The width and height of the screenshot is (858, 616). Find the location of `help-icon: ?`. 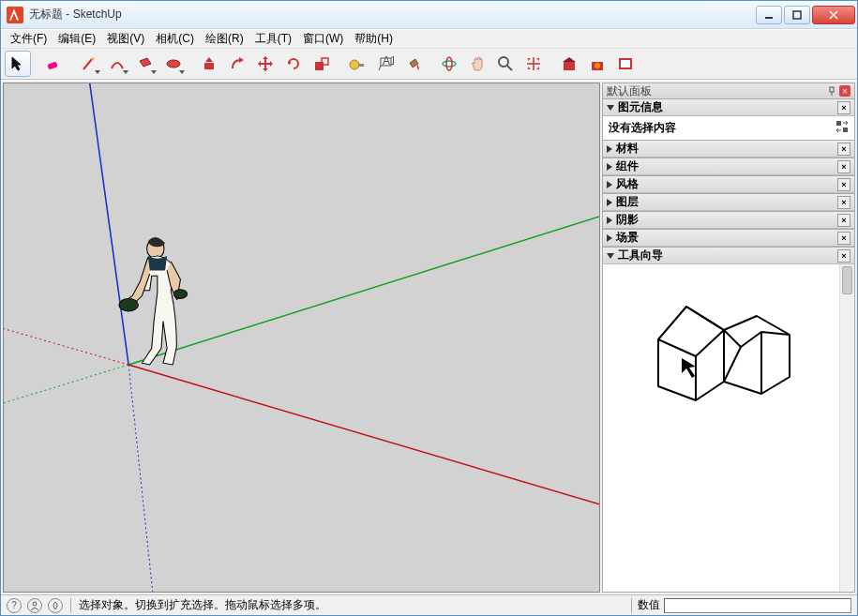

help-icon: ? is located at coordinates (14, 606).